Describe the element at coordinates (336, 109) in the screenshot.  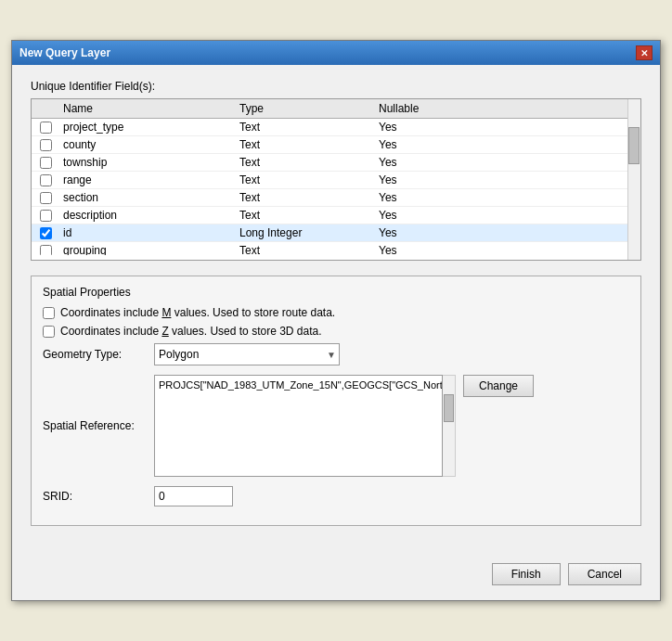
I see `table-header: Name Type Nullable` at that location.